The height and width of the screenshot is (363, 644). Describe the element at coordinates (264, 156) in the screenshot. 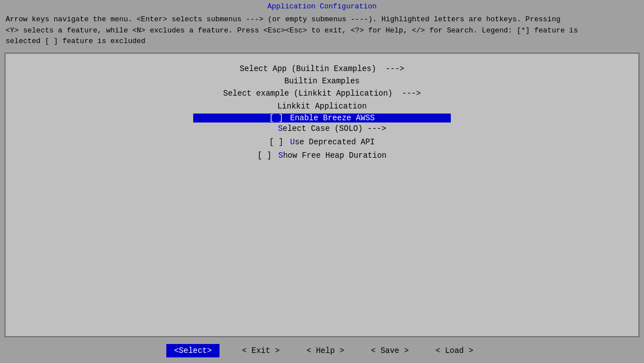

I see `checkbox-show-free-heap-duration: [ ]` at that location.